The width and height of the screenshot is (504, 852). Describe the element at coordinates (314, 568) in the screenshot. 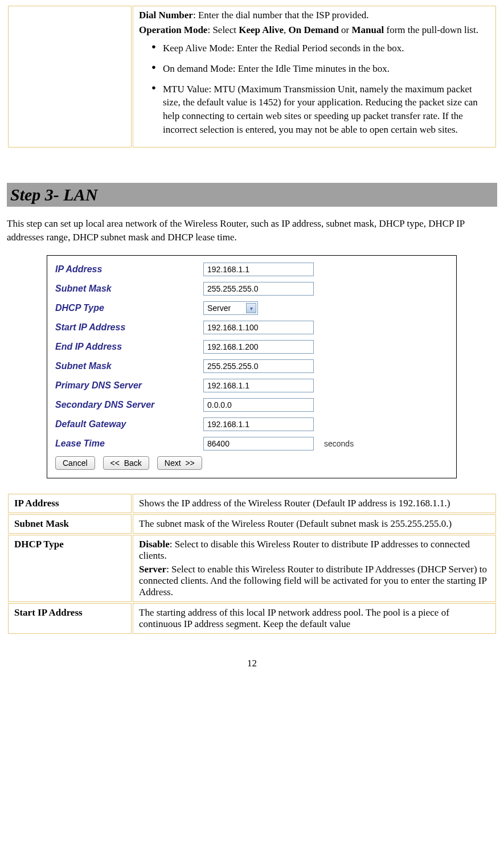

I see `desc-text-dhcp: Disable: Select to disable this Wireless…` at that location.